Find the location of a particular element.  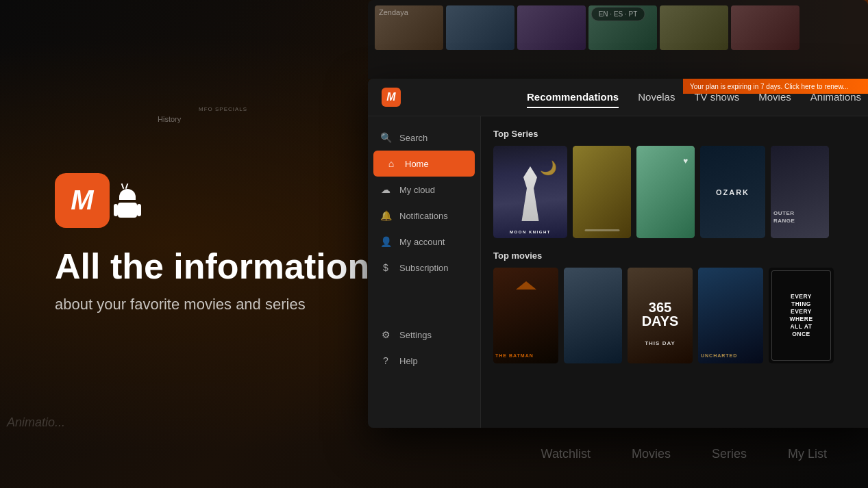

poster-365: 365DAYS THIS DAY is located at coordinates (660, 316).